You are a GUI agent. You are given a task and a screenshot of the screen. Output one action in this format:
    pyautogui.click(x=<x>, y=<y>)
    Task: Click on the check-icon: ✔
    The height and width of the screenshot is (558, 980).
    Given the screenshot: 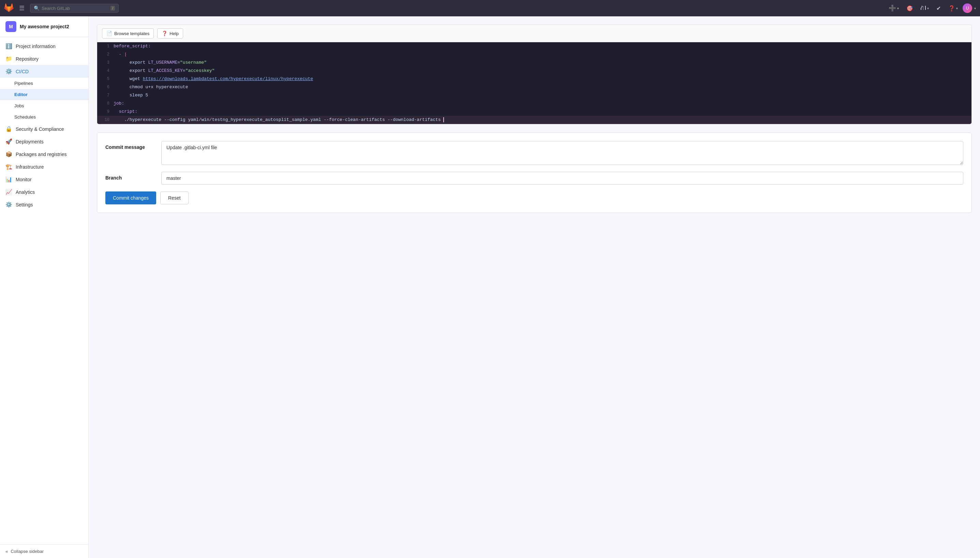 What is the action you would take?
    pyautogui.click(x=939, y=8)
    